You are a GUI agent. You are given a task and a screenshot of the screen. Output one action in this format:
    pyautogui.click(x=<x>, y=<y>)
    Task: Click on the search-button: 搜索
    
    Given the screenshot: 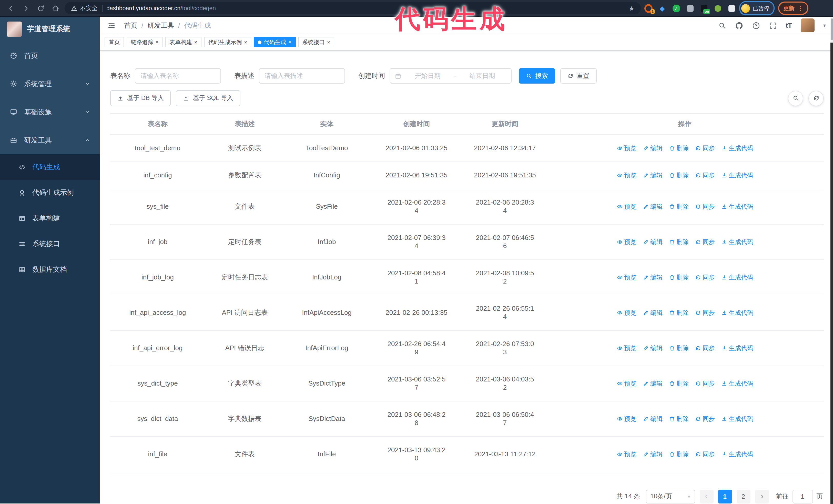 What is the action you would take?
    pyautogui.click(x=537, y=76)
    